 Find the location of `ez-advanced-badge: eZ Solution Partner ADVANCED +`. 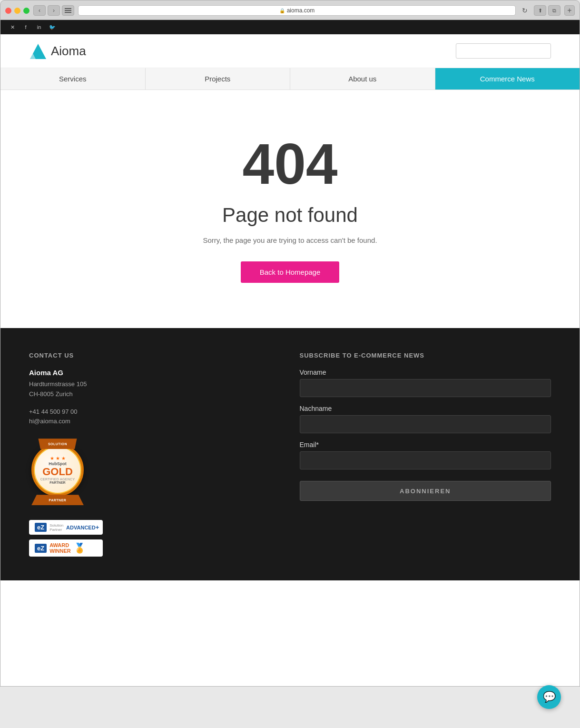

ez-advanced-badge: eZ Solution Partner ADVANCED + is located at coordinates (66, 528).